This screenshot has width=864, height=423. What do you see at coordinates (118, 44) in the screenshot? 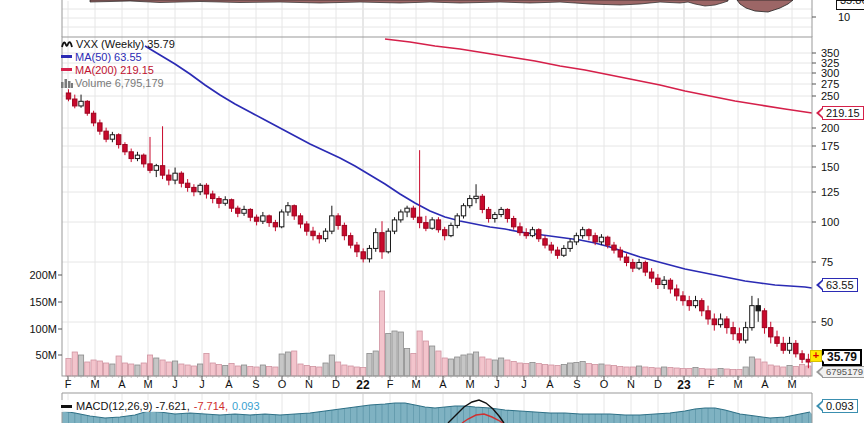
I see `legend-symbol-row: VXX (Weekly) 35.79` at bounding box center [118, 44].